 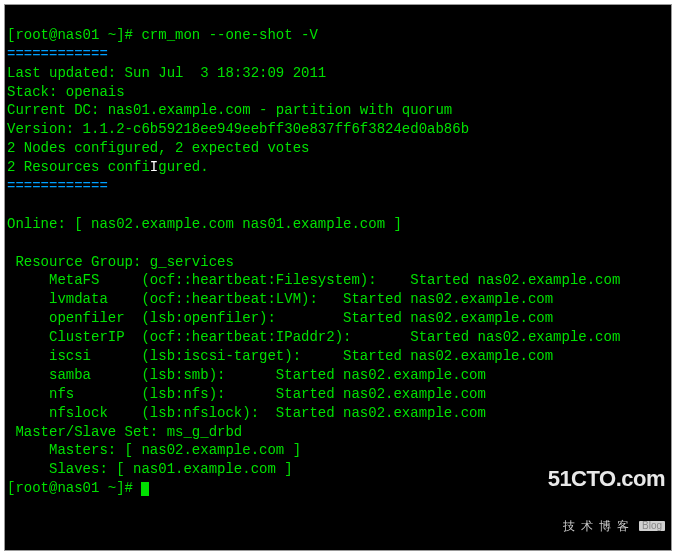 I want to click on watermark-tag: 技术博客, so click(x=599, y=526).